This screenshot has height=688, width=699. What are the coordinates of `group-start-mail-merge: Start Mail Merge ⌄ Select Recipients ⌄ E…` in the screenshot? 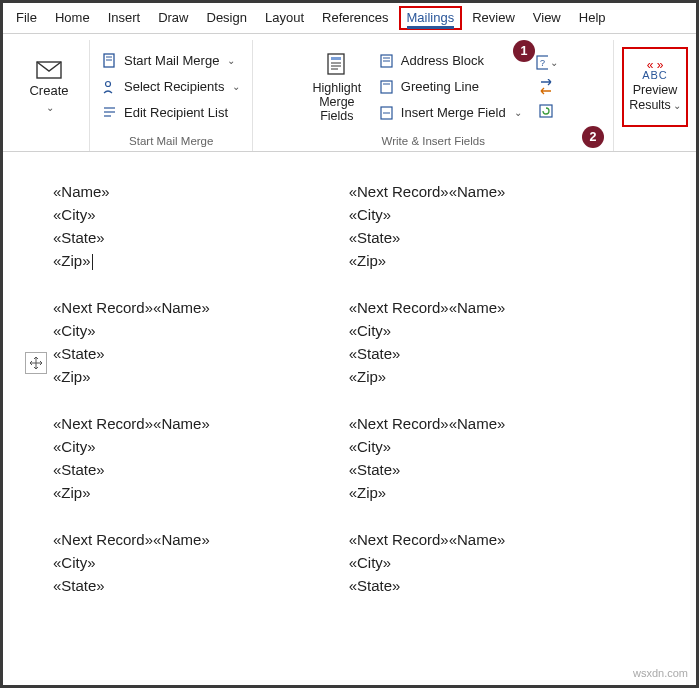 It's located at (172, 96).